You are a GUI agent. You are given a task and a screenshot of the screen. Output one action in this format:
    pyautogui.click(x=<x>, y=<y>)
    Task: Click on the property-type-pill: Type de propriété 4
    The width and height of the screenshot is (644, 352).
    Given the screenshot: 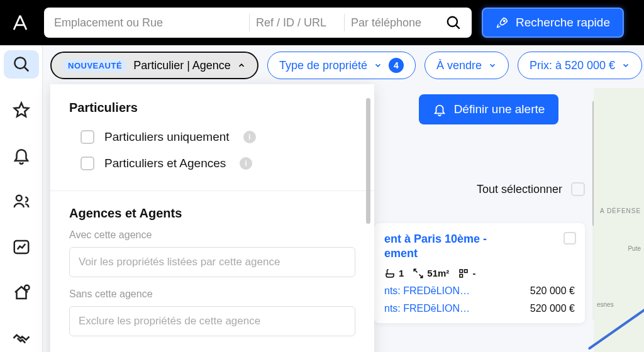 What is the action you would take?
    pyautogui.click(x=341, y=65)
    